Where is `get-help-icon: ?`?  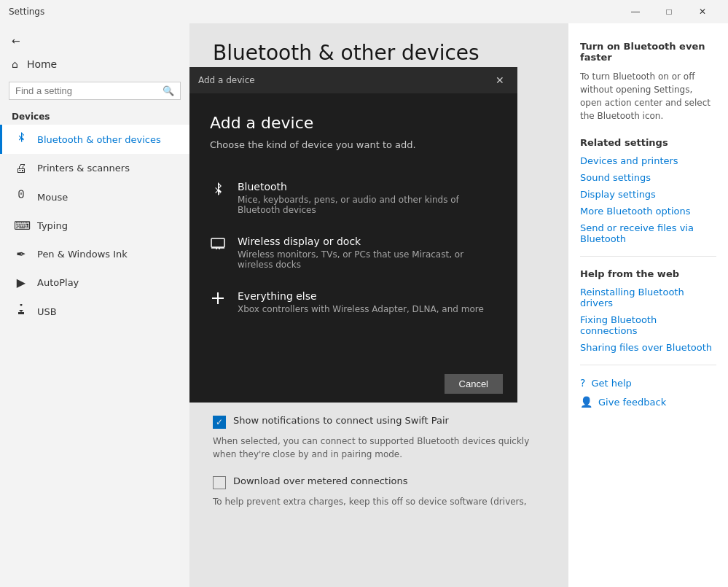 get-help-icon: ? is located at coordinates (583, 383).